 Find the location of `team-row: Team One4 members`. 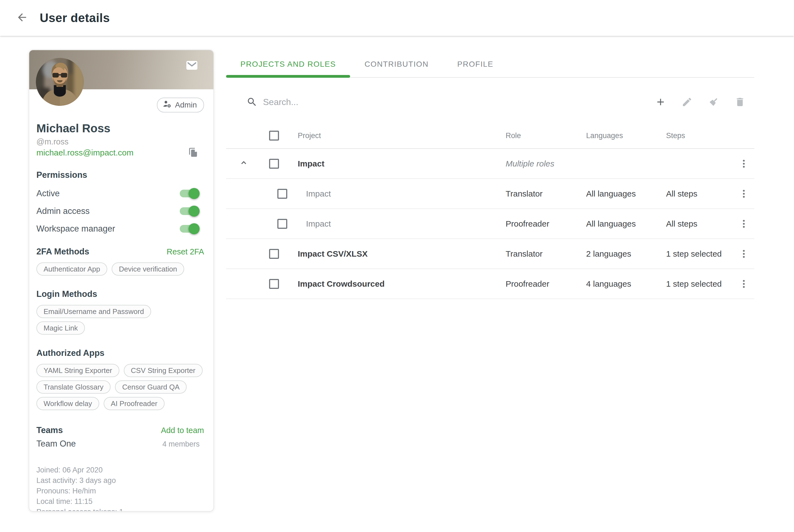

team-row: Team One4 members is located at coordinates (120, 444).